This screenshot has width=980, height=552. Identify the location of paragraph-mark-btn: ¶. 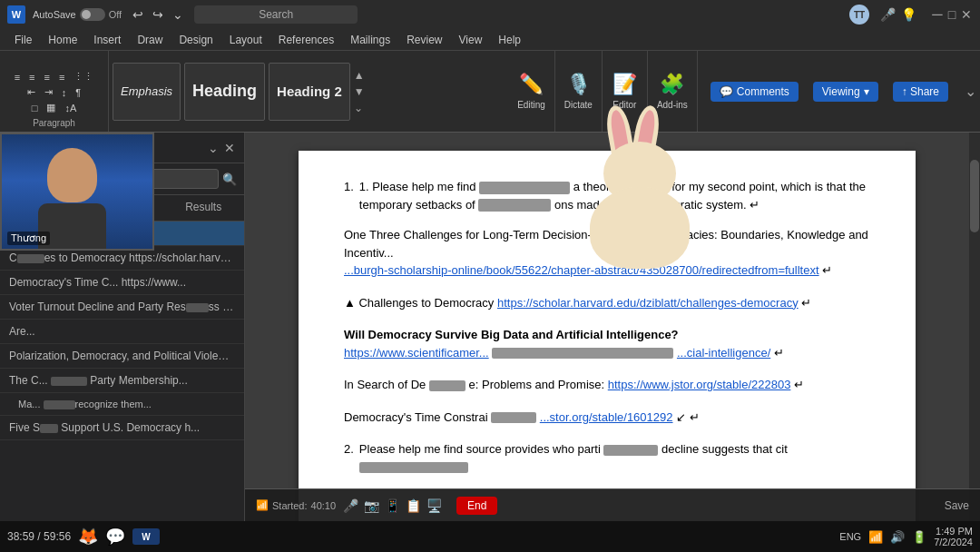
(78, 93).